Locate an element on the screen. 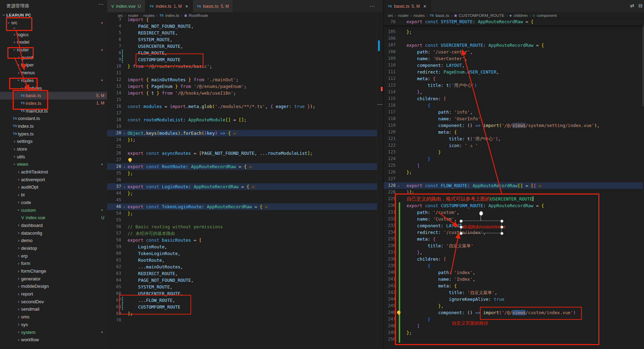  code-line-55: 55 is located at coordinates (242, 220).